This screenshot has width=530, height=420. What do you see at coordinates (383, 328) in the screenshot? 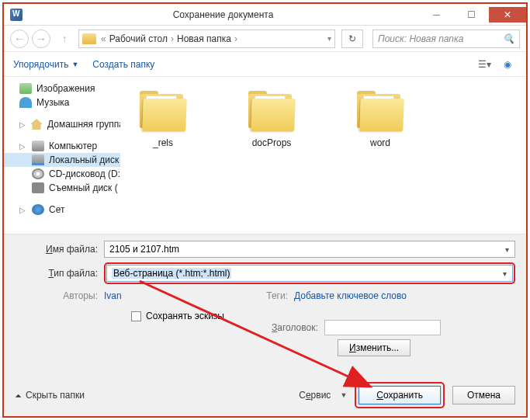
I see `title-input` at bounding box center [383, 328].